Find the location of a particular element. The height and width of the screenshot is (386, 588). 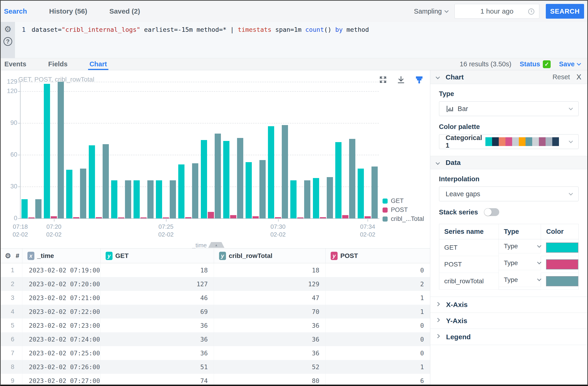

download-icon is located at coordinates (401, 80).